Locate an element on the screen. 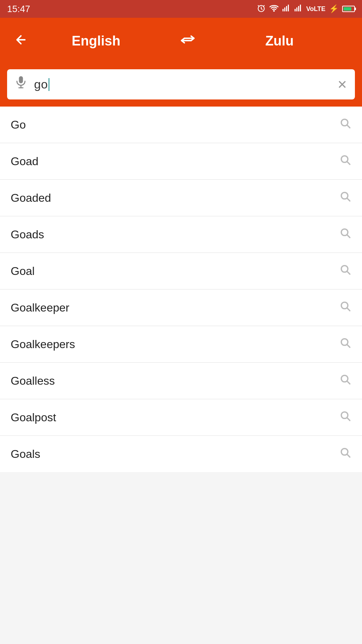 Image resolution: width=362 pixels, height=644 pixels. suggestion-text: Goalkeeper is located at coordinates (40, 308).